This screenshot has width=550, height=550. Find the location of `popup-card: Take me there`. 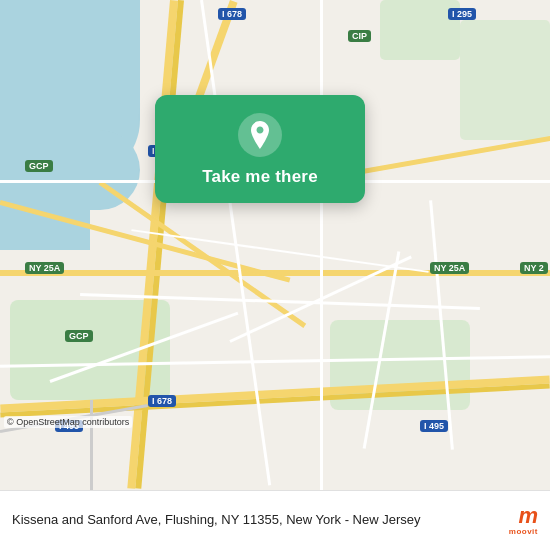

popup-card: Take me there is located at coordinates (260, 149).